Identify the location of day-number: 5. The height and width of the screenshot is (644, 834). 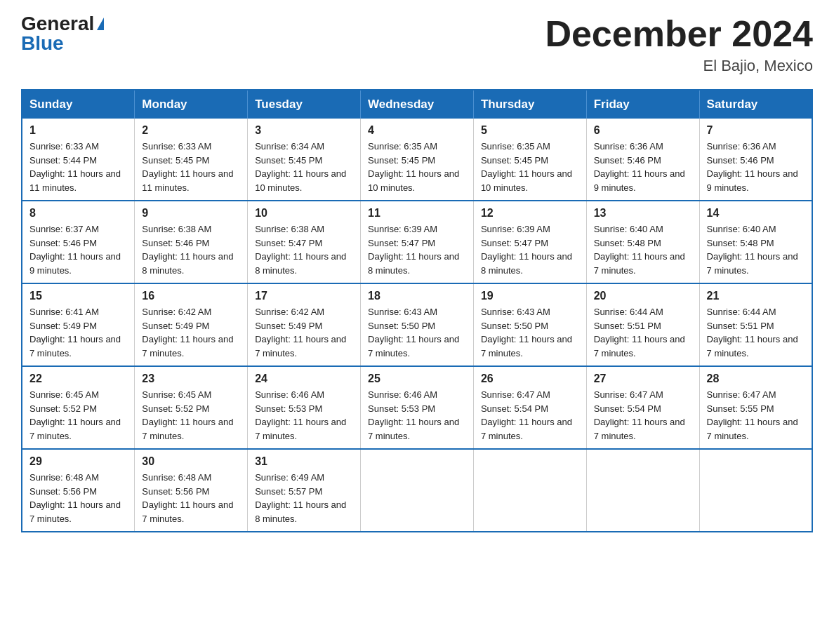
(530, 130).